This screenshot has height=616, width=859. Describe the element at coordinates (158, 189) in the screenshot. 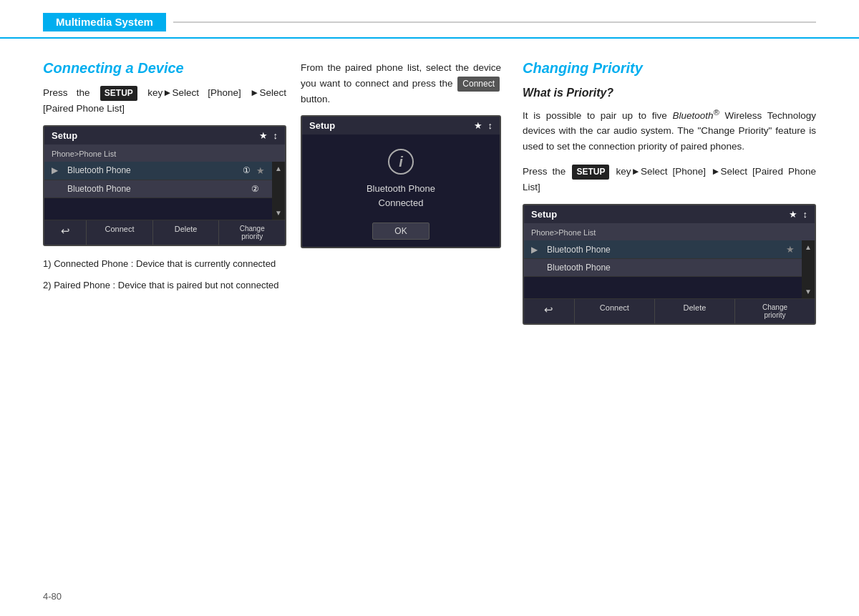

I see `phone-row-2: Bluetooth Phone ②` at that location.